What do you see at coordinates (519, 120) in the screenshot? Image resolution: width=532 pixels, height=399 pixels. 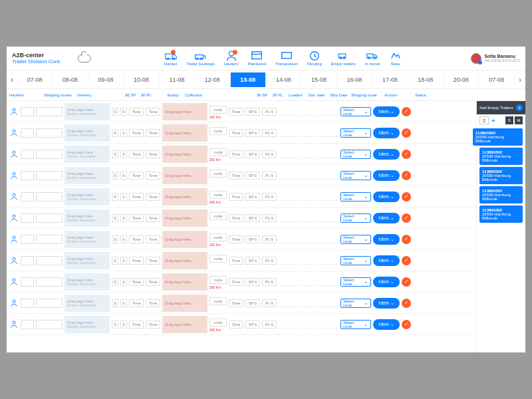 I see `filter-tab-m: M` at bounding box center [519, 120].